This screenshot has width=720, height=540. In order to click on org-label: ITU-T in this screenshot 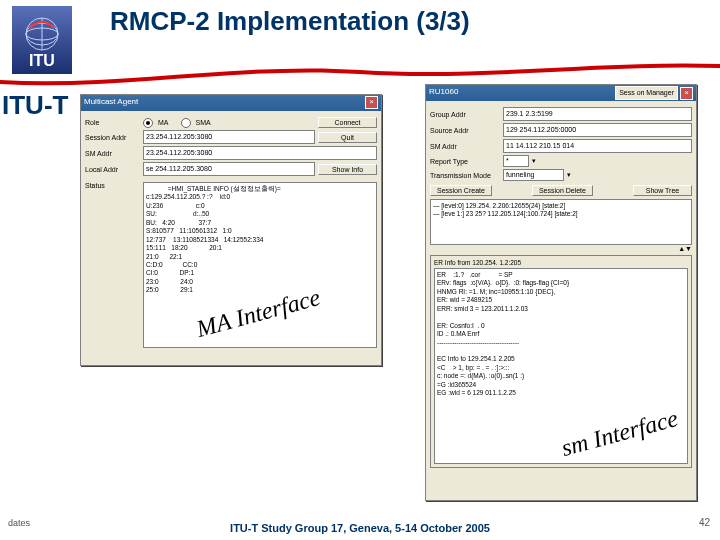, I will do `click(35, 106)`.